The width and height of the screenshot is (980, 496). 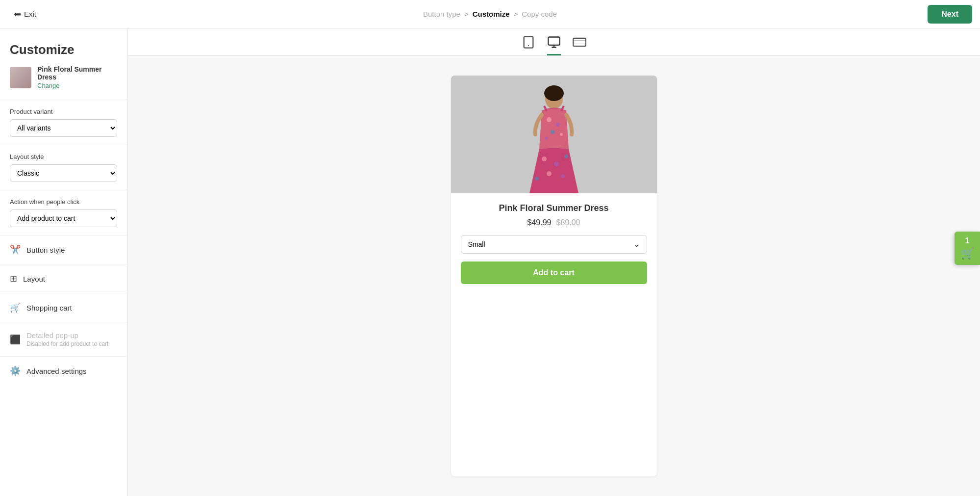 I want to click on product-image, so click(x=554, y=134).